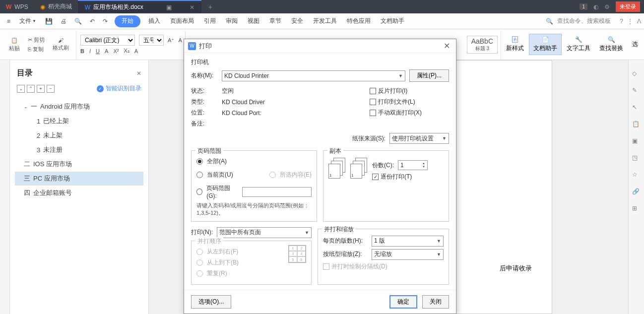  I want to click on outline-item-unpublished: 2 未上架, so click(79, 135).